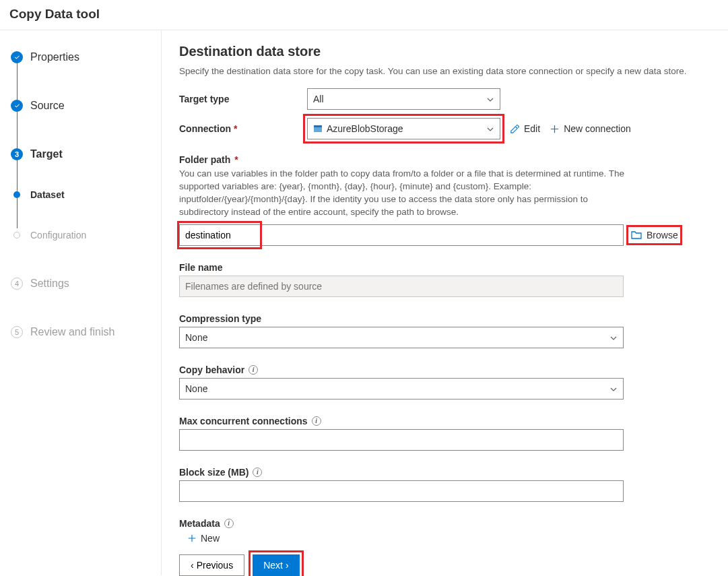  I want to click on page-title: Destination data store, so click(444, 51).